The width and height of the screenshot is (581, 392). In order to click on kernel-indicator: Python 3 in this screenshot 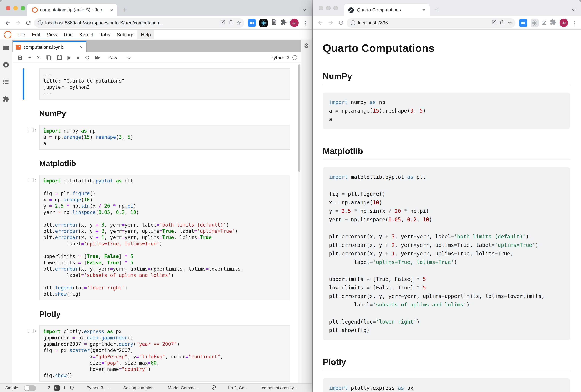, I will do `click(284, 57)`.